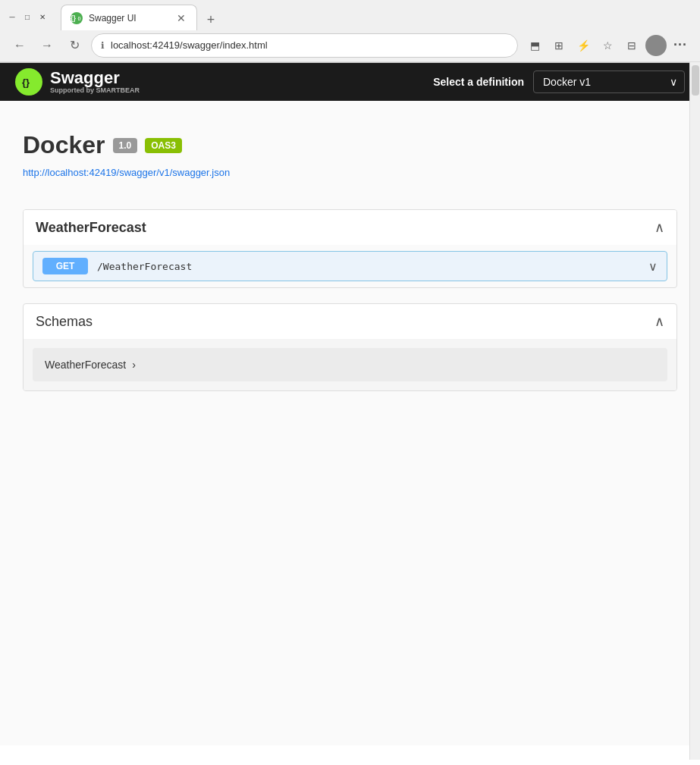  I want to click on weatherforecast-collapse-icon: ∧, so click(660, 227).